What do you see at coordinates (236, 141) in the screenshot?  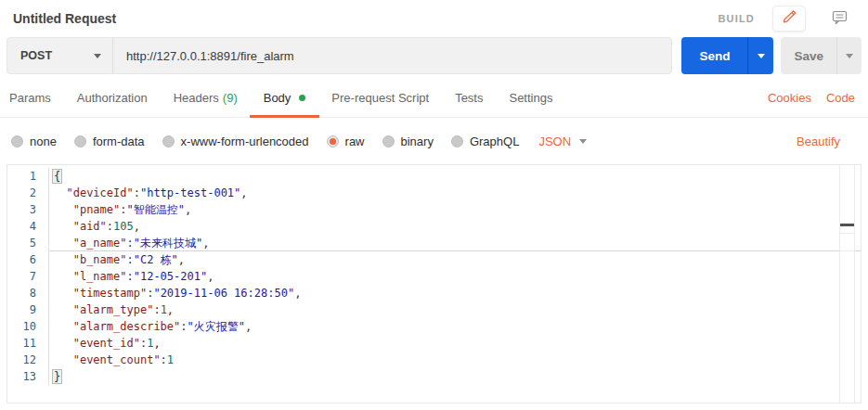 I see `radio-x-www-form-urlencoded: x-www-form-urlencoded` at bounding box center [236, 141].